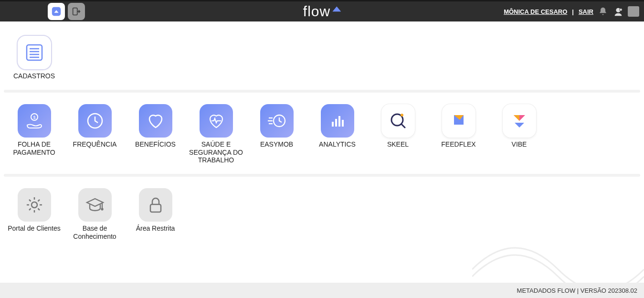 The width and height of the screenshot is (644, 298). Describe the element at coordinates (95, 121) in the screenshot. I see `clock-icon` at that location.